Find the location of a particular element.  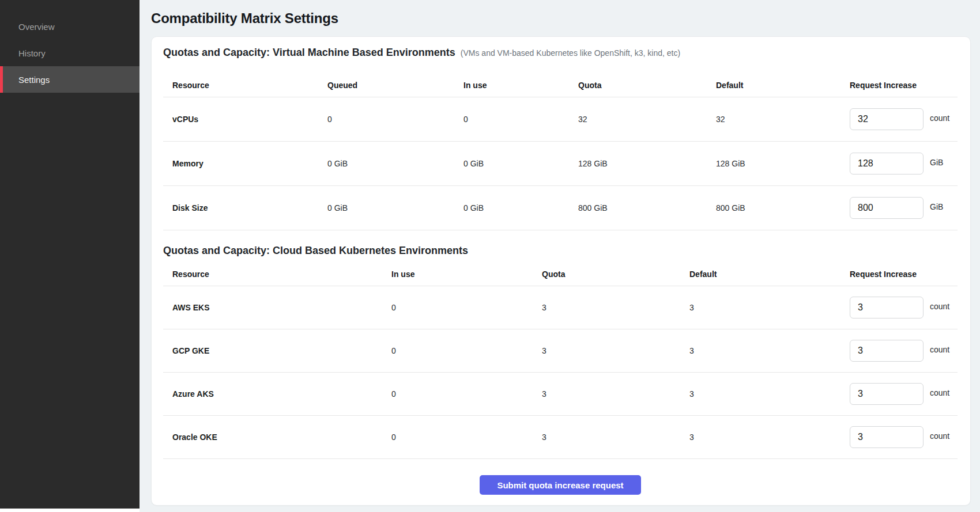

table-row: Oracle OKE033count is located at coordinates (560, 438).